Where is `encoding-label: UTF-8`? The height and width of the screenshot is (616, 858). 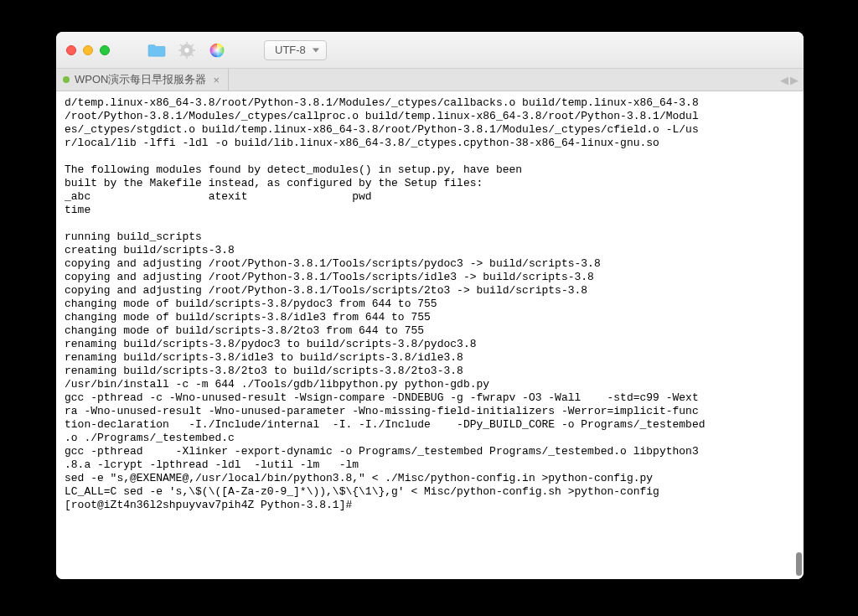
encoding-label: UTF-8 is located at coordinates (290, 50).